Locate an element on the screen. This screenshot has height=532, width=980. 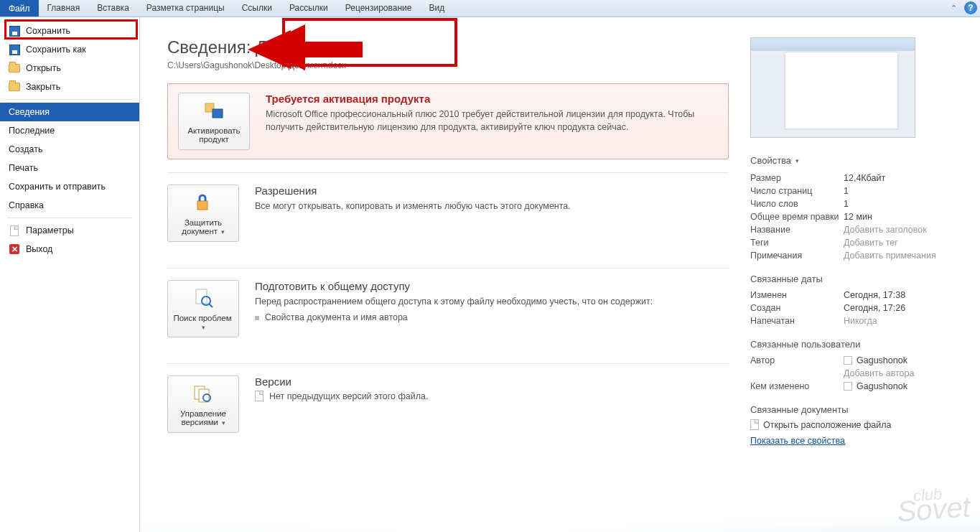
bullet-icon is located at coordinates (257, 318).